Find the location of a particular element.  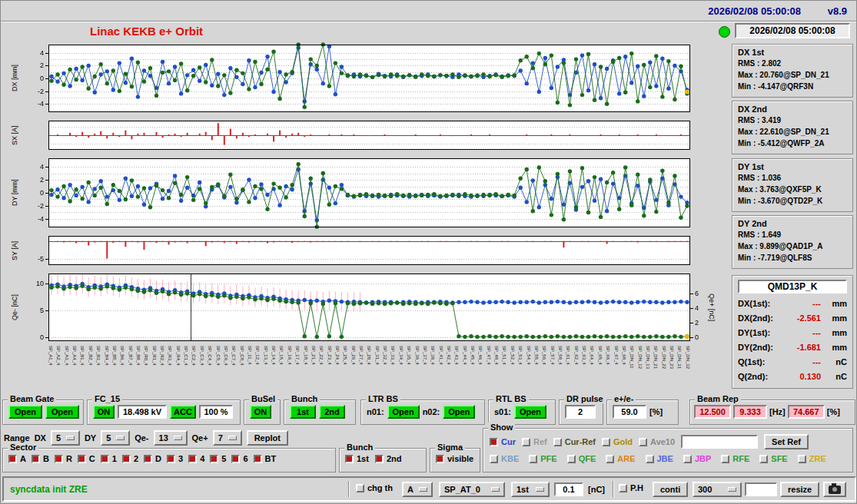

x-axis-label: SP_62_4 is located at coordinates (576, 370).